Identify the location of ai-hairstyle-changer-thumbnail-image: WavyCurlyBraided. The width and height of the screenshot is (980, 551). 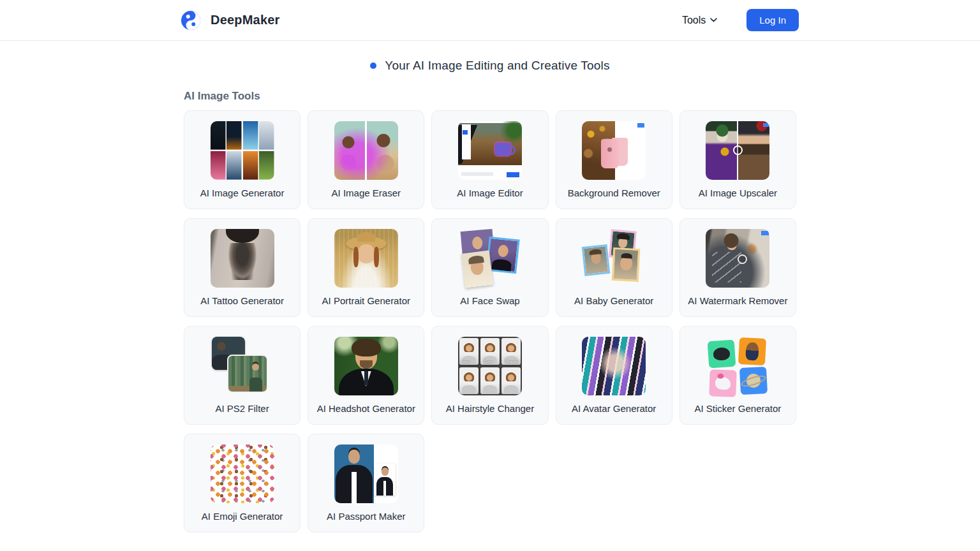
(490, 366).